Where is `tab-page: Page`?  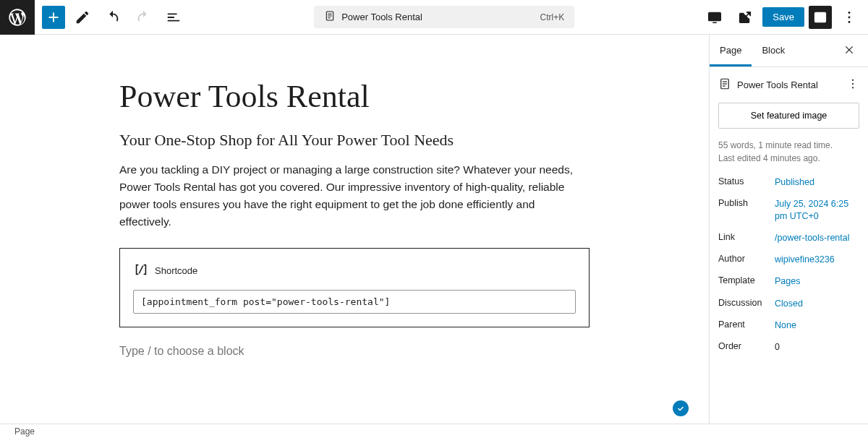 tab-page: Page is located at coordinates (731, 51).